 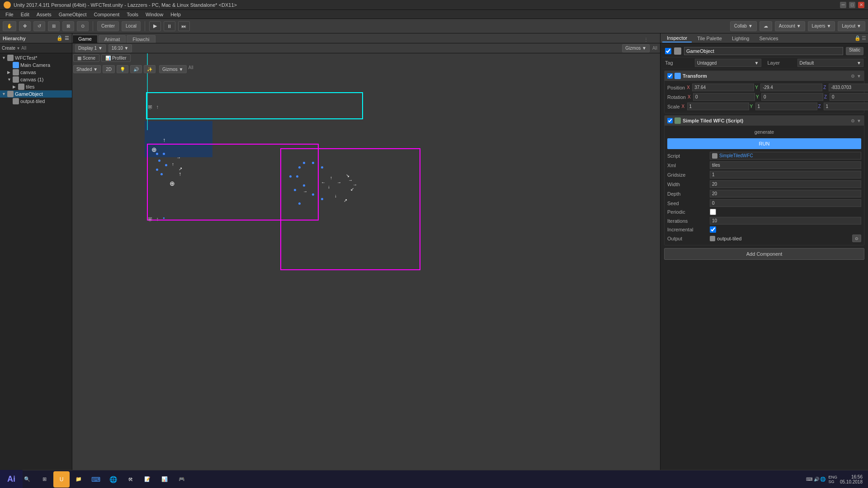 I want to click on taskbar-vscode: ⌨, so click(x=96, y=479).